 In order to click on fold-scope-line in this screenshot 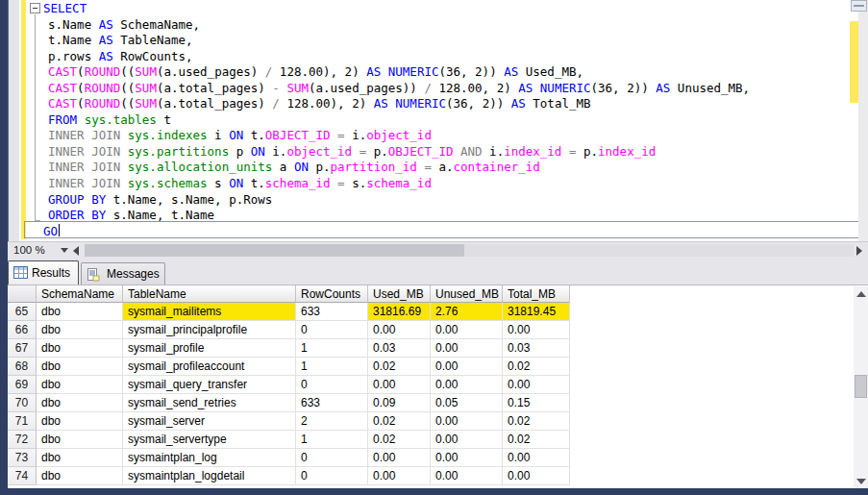, I will do `click(35, 117)`.